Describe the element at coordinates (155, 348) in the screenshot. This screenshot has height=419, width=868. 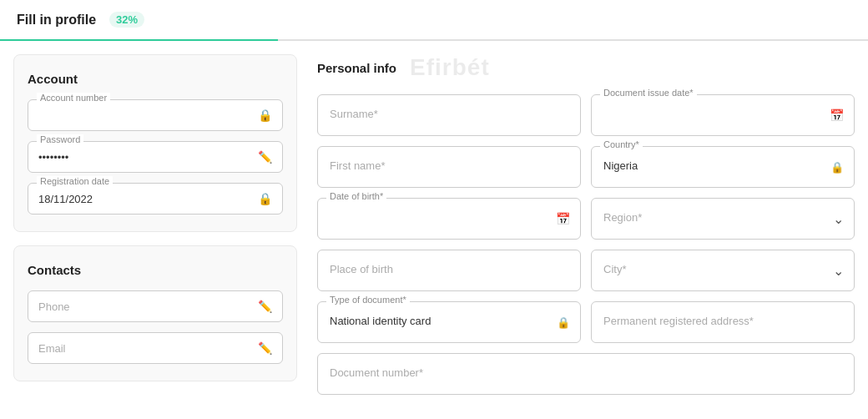
I see `email-field: ✏️` at that location.